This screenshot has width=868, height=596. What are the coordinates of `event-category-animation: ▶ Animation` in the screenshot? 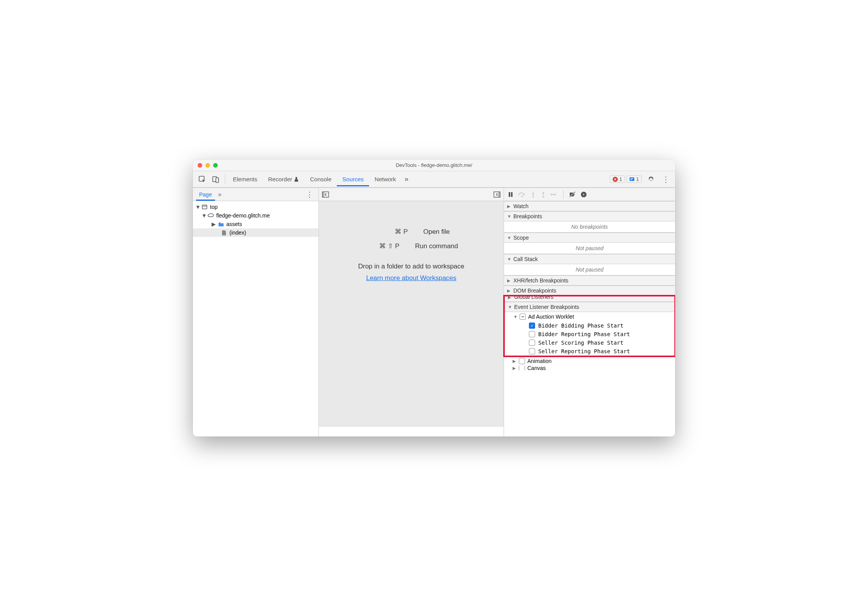 It's located at (590, 361).